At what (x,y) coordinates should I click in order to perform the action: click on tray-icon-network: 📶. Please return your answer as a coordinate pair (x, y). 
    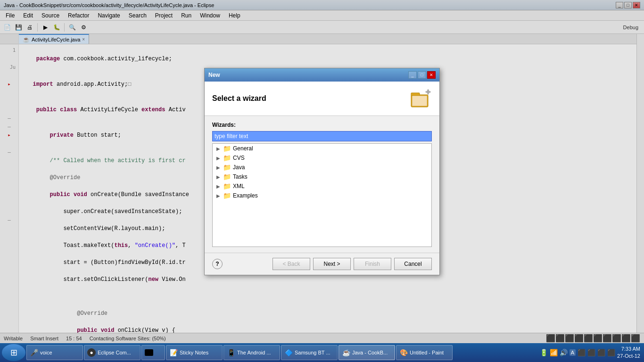
    Looking at the image, I should click on (553, 353).